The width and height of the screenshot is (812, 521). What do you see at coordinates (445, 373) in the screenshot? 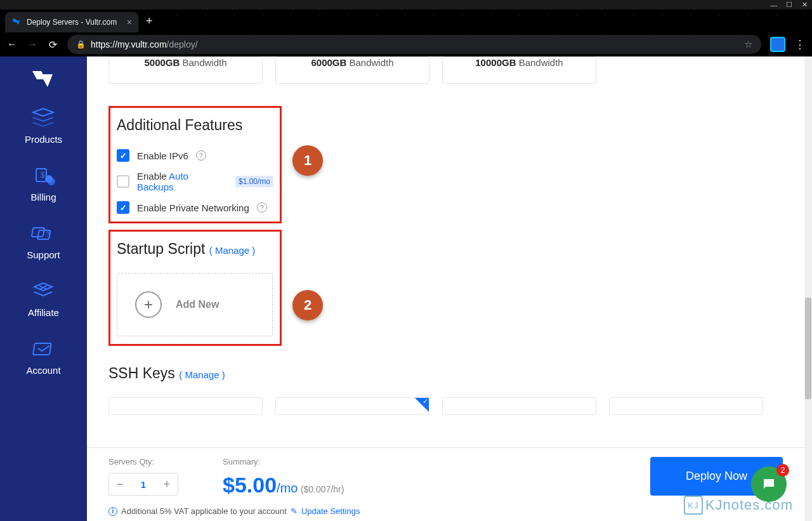
I see `section-title: SSH Keys ( Manage )` at bounding box center [445, 373].